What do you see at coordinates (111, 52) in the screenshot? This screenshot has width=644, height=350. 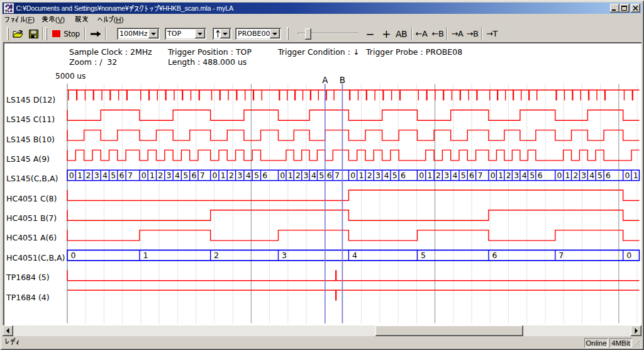 I see `sample-clock-text: Sample Clock : 2MHz` at bounding box center [111, 52].